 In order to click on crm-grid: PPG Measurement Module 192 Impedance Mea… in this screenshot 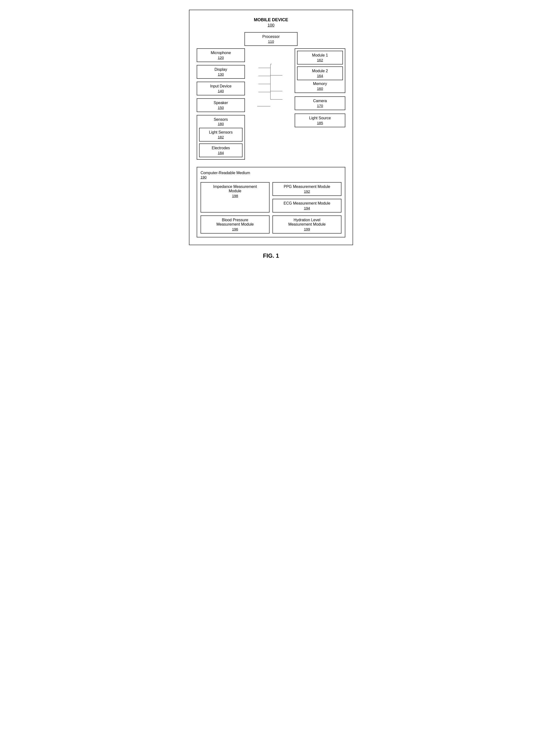, I will do `click(271, 208)`.